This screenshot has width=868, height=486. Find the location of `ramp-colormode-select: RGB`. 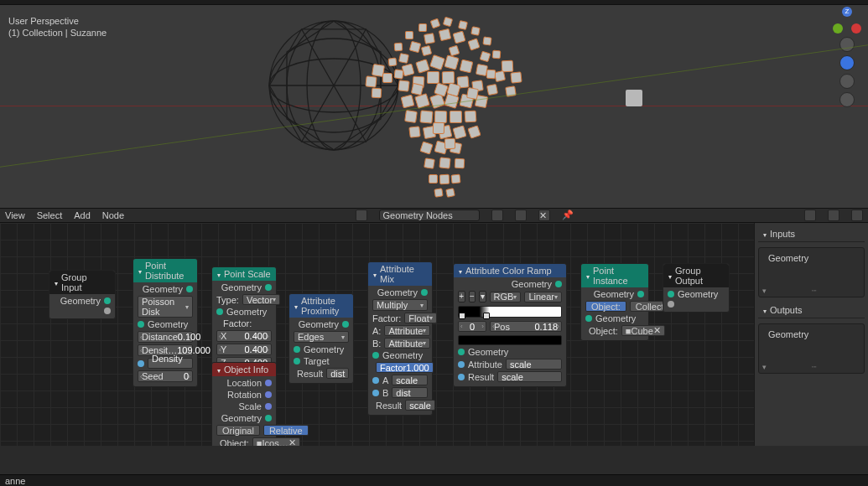

ramp-colormode-select: RGB is located at coordinates (506, 297).